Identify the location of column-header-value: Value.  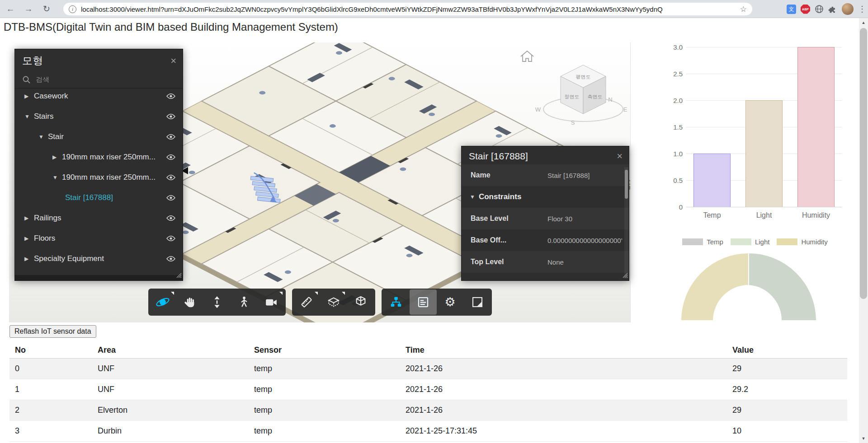
(787, 350).